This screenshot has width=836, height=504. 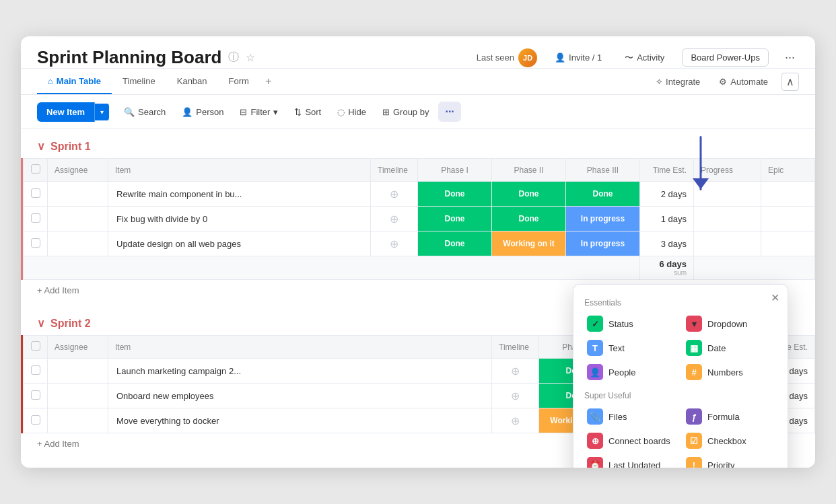 I want to click on automate-button: ⚙ Automate, so click(x=743, y=82).